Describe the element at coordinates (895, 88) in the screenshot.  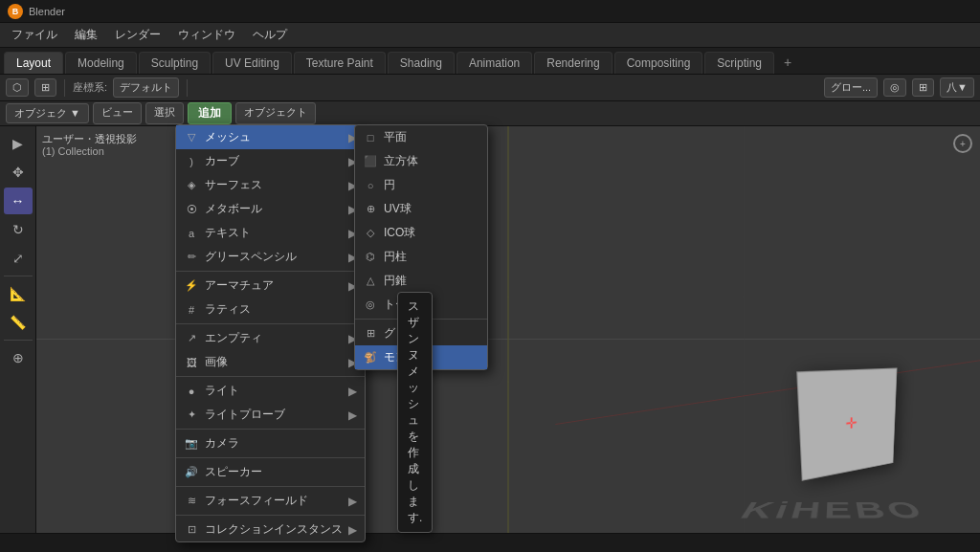
I see `overlay-btn: ◎` at that location.